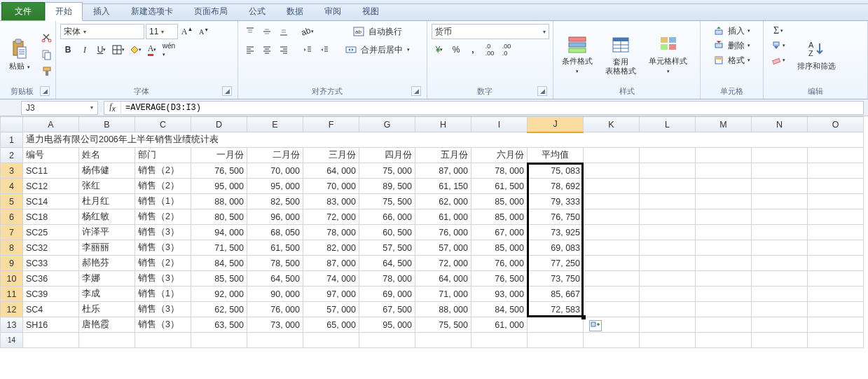 The image size is (868, 379). I want to click on cell-11-0: SC39, so click(51, 294).